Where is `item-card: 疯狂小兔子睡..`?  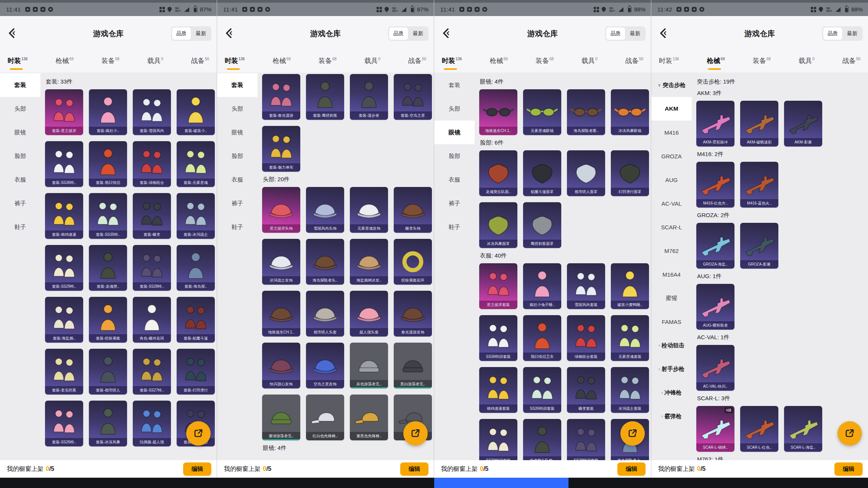
item-card: 疯狂小兔子睡.. is located at coordinates (542, 286).